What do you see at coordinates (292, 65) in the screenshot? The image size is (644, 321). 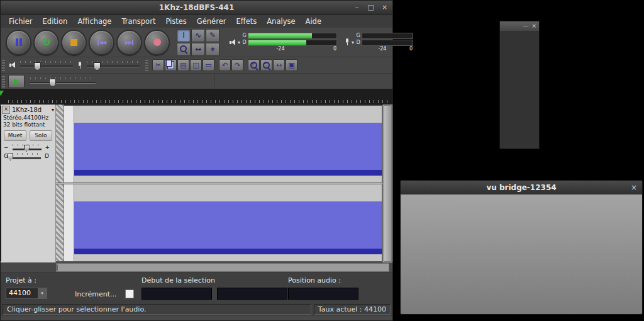 I see `zoom-fit-button: ▣` at bounding box center [292, 65].